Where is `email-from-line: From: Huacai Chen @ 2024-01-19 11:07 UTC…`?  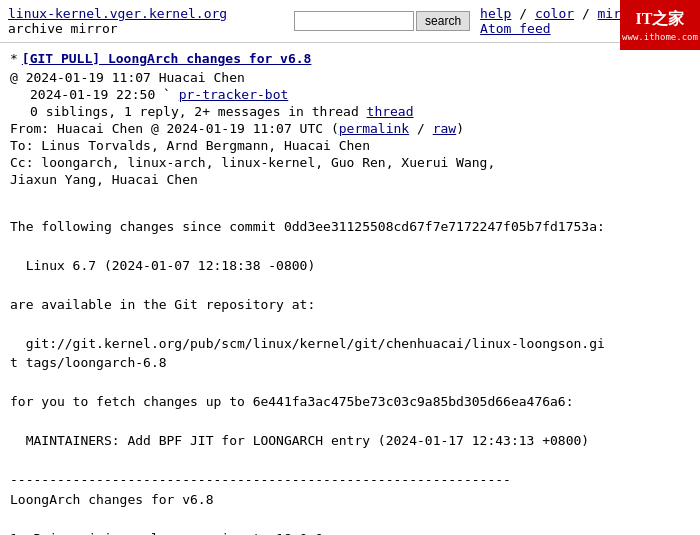 email-from-line: From: Huacai Chen @ 2024-01-19 11:07 UTC… is located at coordinates (310, 128).